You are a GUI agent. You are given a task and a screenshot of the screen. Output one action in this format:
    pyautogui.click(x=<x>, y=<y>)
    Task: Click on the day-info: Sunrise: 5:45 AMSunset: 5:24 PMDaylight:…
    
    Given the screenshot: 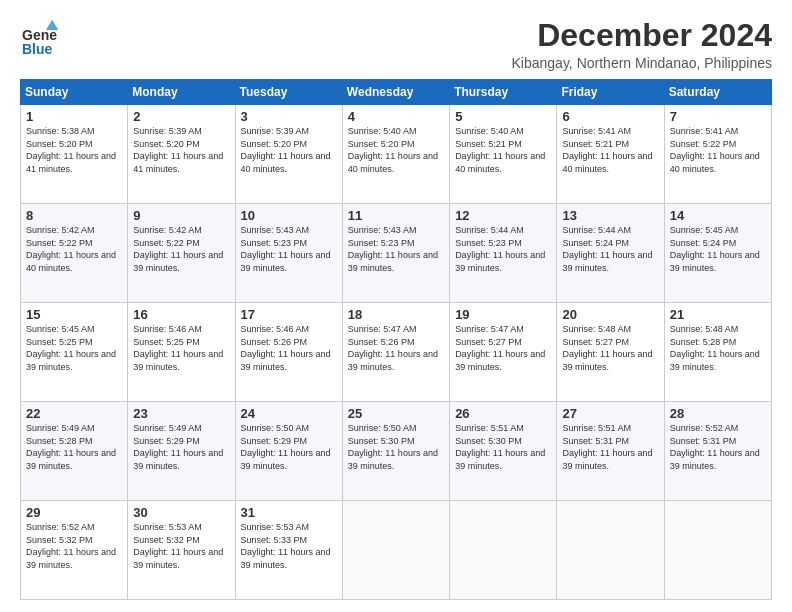 What is the action you would take?
    pyautogui.click(x=718, y=249)
    